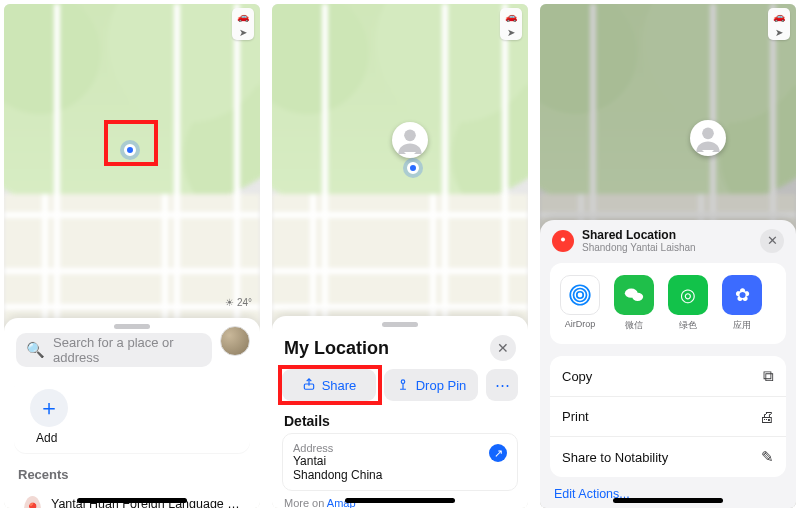 This screenshot has height=514, width=800. What do you see at coordinates (400, 462) in the screenshot?
I see `address-card: Address Yantai Shandong China ↗` at bounding box center [400, 462].